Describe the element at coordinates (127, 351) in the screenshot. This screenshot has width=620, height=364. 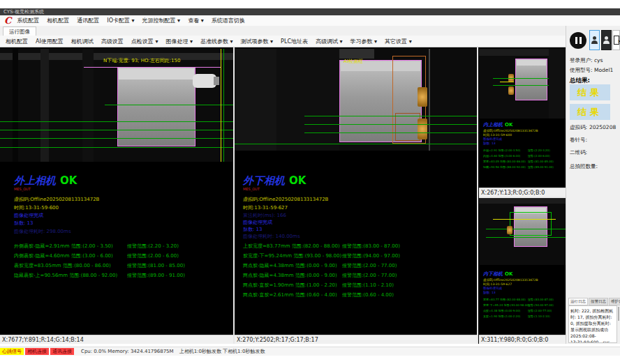
I see `cpu-memory-info: Cpu: 0.0% Memory: 3424.41796875M` at that location.